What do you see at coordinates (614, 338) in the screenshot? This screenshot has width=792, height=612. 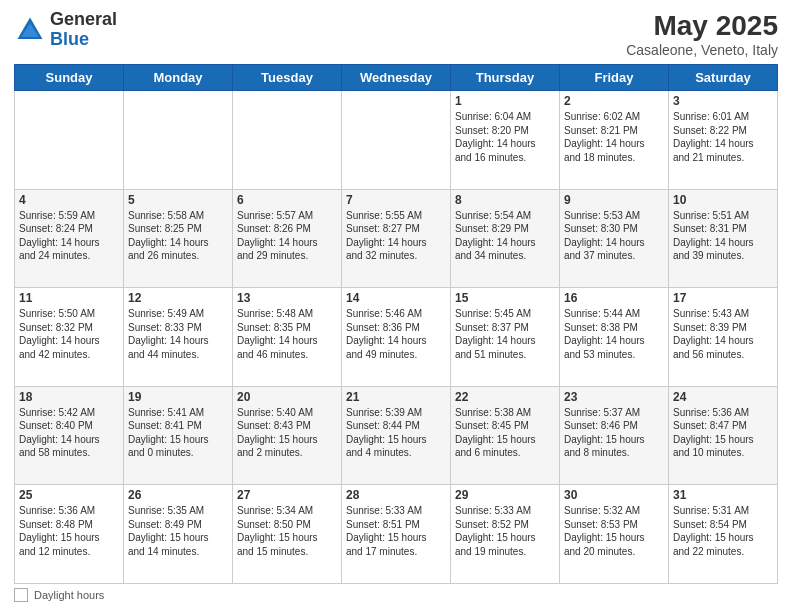 I see `day-cell-16: 16Sunrise: 5:44 AM Sunset: 8:38 PM Dayli…` at bounding box center [614, 338].